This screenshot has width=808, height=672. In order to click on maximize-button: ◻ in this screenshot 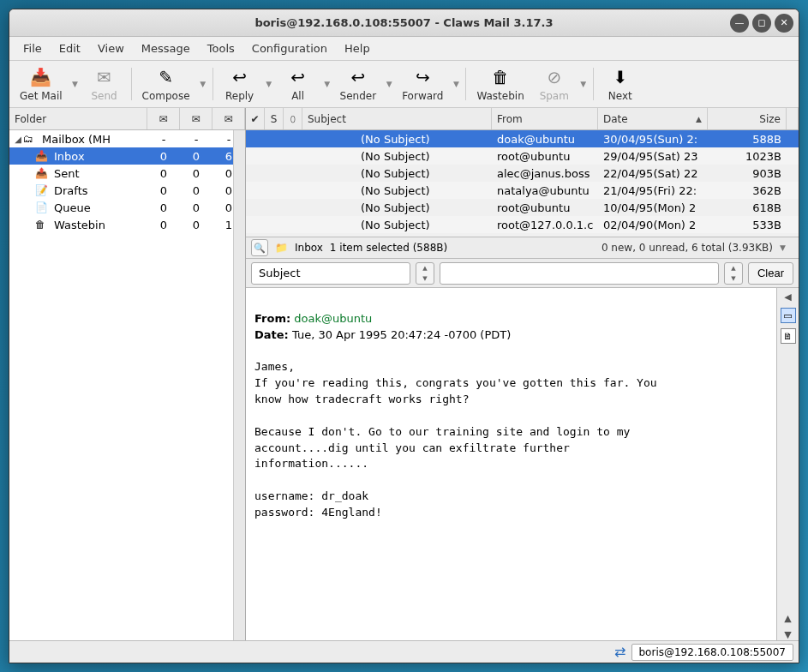, I will do `click(762, 23)`.